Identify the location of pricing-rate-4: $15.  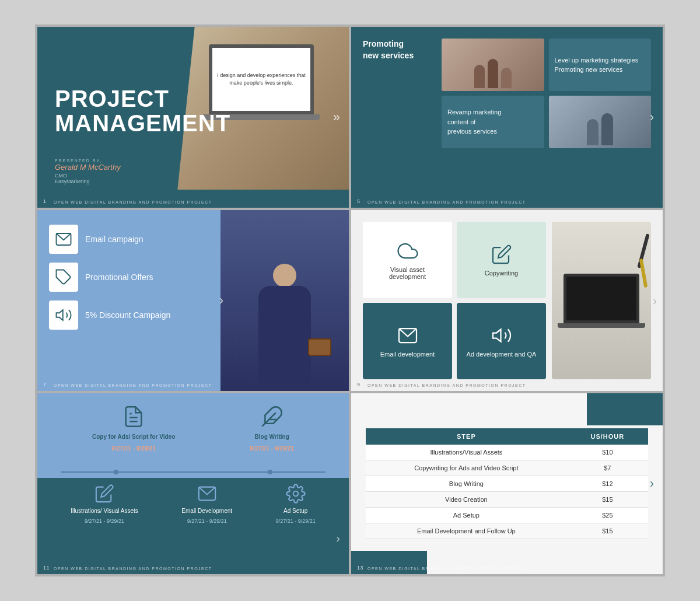
(608, 499).